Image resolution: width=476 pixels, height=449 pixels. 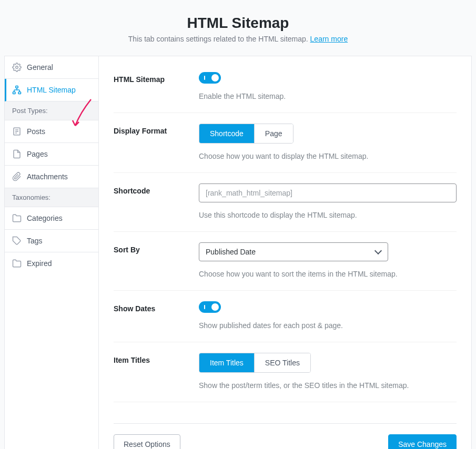 I want to click on display-format-segmented: Shortcode Page, so click(x=246, y=134).